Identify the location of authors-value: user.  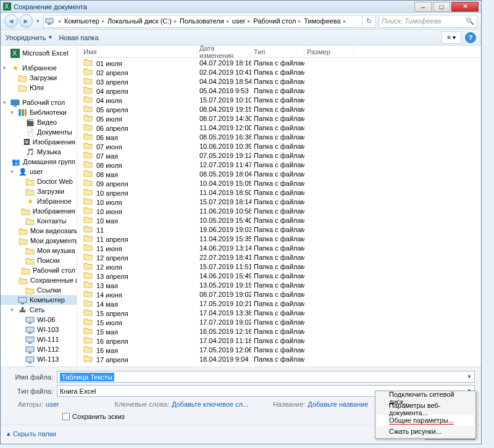
(52, 404).